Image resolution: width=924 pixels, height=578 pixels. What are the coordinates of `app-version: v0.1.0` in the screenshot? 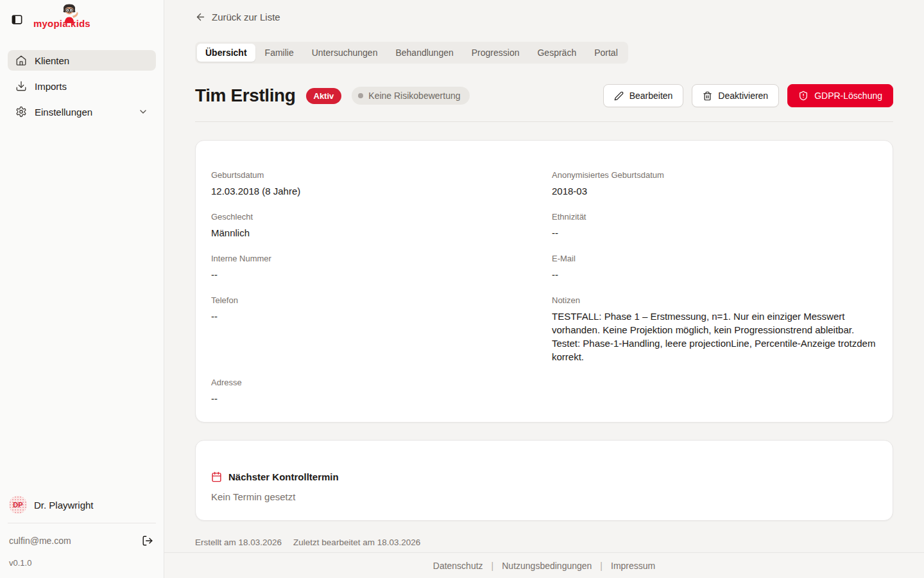 It's located at (82, 557).